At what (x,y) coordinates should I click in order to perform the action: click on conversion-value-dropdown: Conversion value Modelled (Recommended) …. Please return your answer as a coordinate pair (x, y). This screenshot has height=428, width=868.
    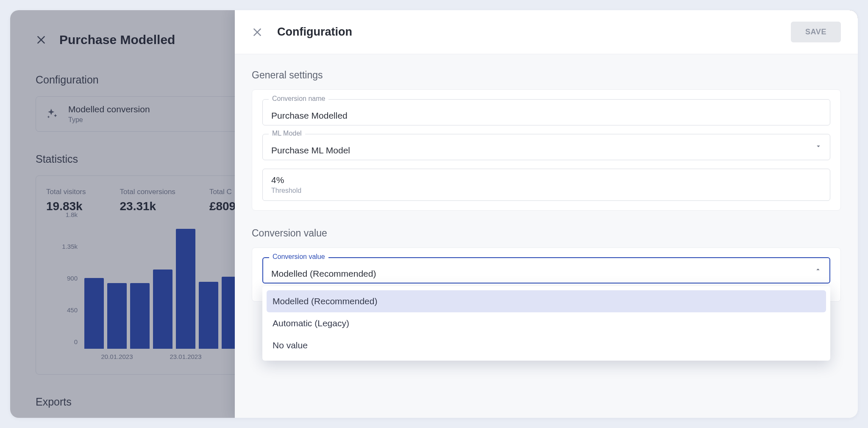
    Looking at the image, I should click on (546, 270).